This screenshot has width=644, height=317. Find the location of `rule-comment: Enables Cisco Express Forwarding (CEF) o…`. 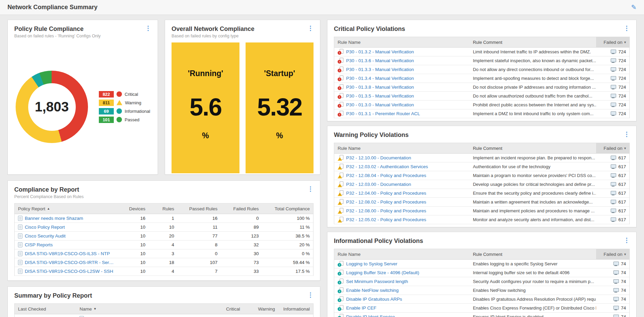

rule-comment: Enables Cisco Express Forwarding (CEF) o… is located at coordinates (533, 308).